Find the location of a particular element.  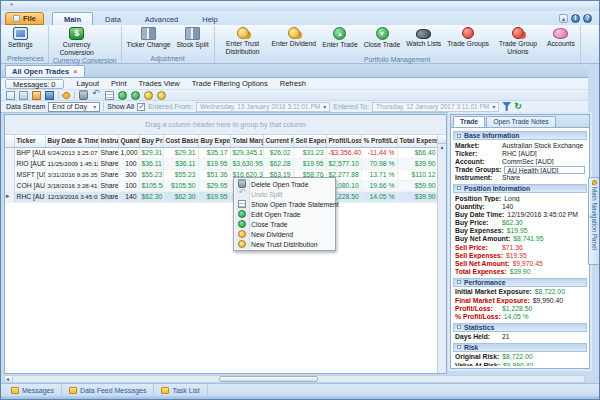

section-header-statistics: Statistics is located at coordinates (520, 328).